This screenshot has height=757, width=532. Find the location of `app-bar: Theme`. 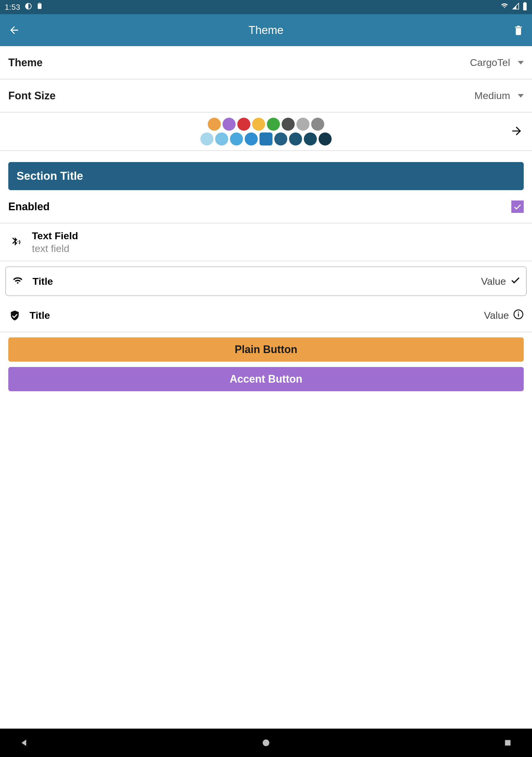

app-bar: Theme is located at coordinates (266, 30).